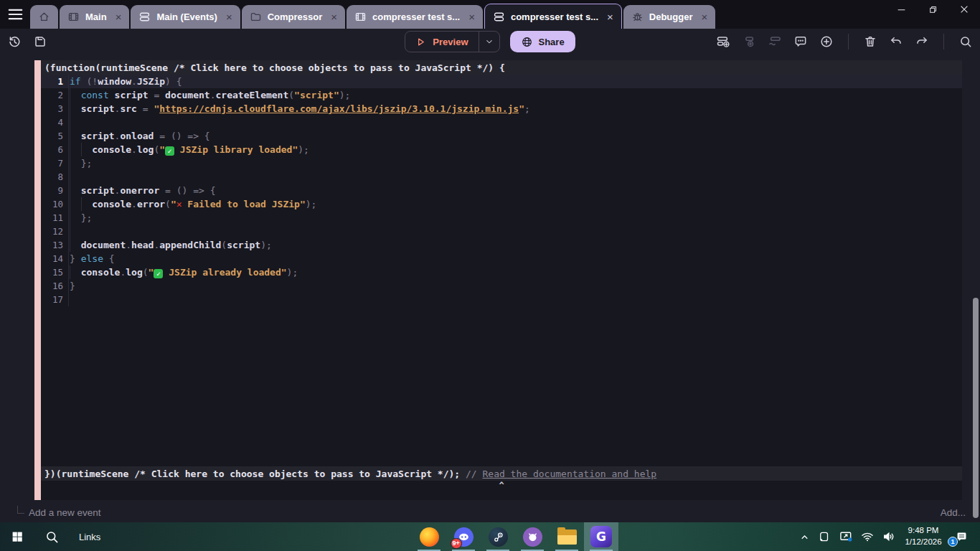  What do you see at coordinates (570, 474) in the screenshot?
I see `documentation-link: Read the documentation and help` at bounding box center [570, 474].